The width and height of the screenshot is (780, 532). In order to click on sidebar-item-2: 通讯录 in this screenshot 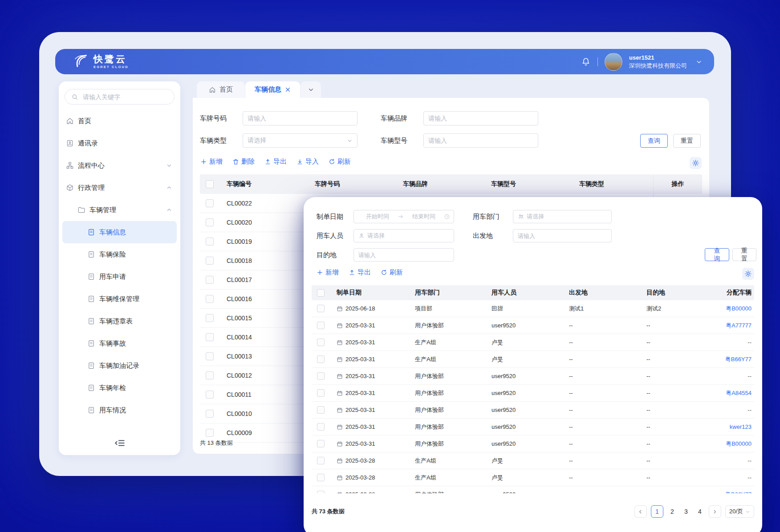, I will do `click(119, 143)`.